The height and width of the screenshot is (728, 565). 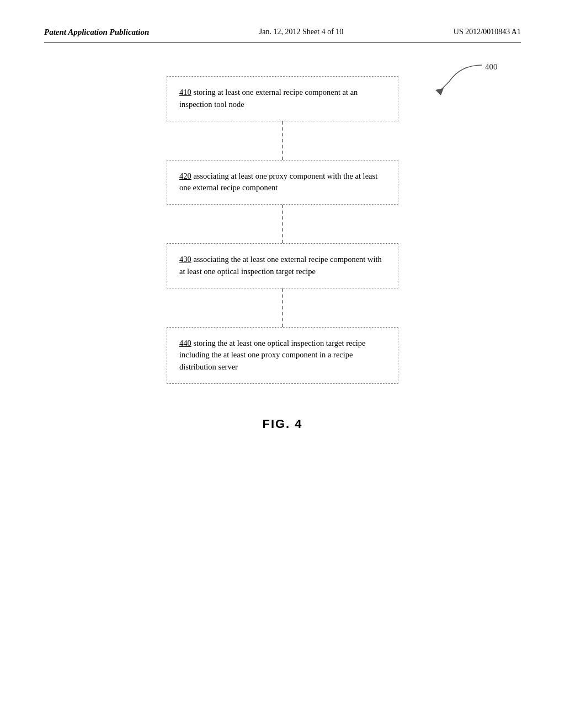 What do you see at coordinates (185, 343) in the screenshot?
I see `step-440-number: 440` at bounding box center [185, 343].